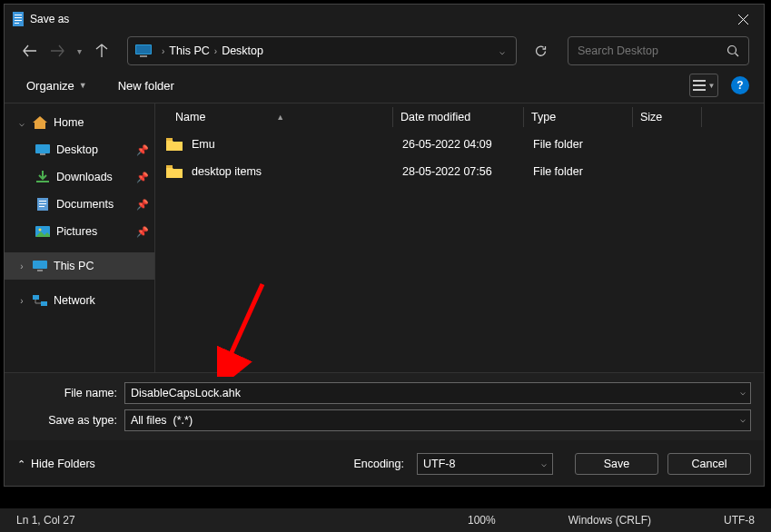 The image size is (771, 532). What do you see at coordinates (102, 51) in the screenshot?
I see `arrow-up-icon` at bounding box center [102, 51].